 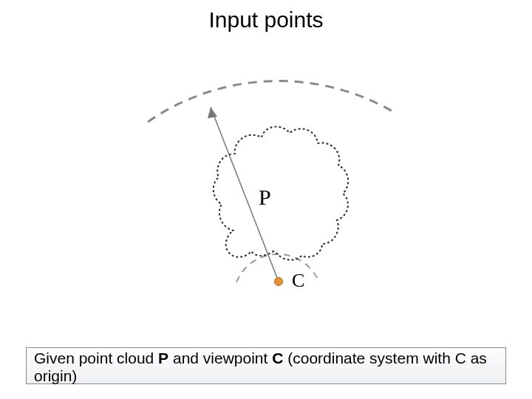 I want to click on caption-p: P, so click(x=163, y=358).